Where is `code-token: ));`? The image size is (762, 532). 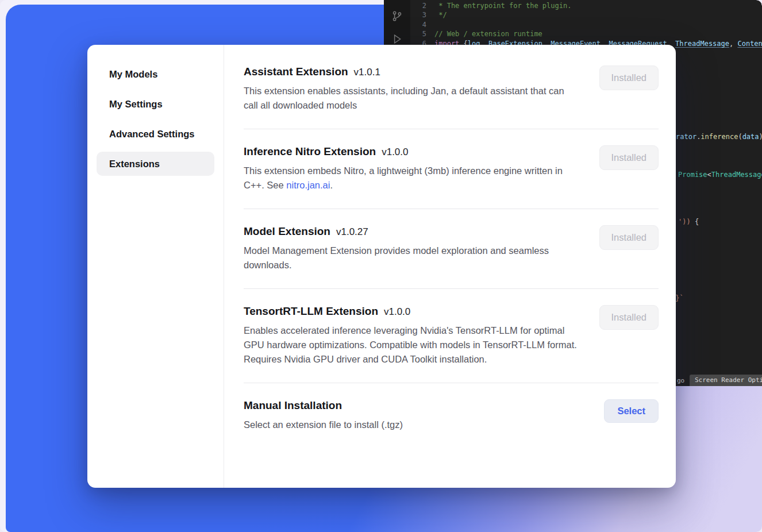
code-token: )); is located at coordinates (761, 137).